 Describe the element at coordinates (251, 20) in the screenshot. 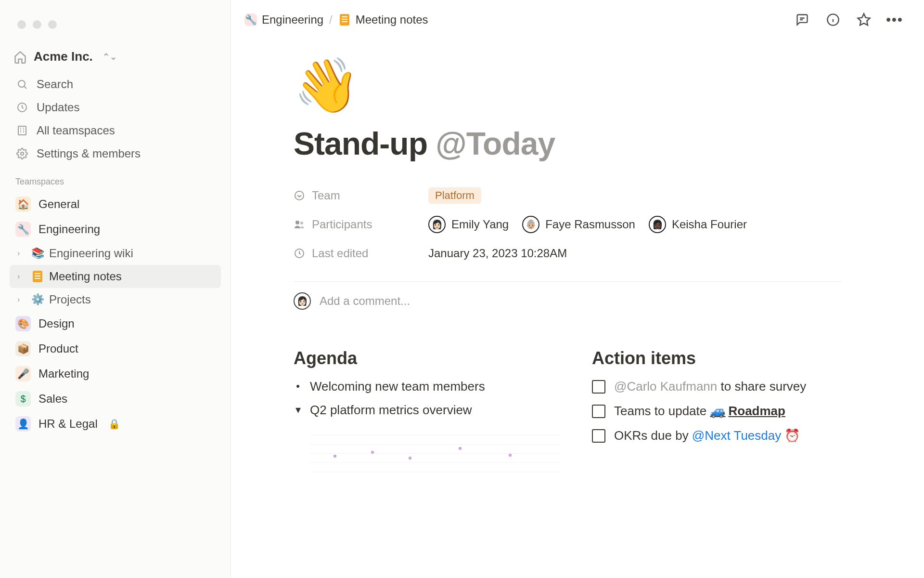

I see `wrench-icon: 🔧` at that location.